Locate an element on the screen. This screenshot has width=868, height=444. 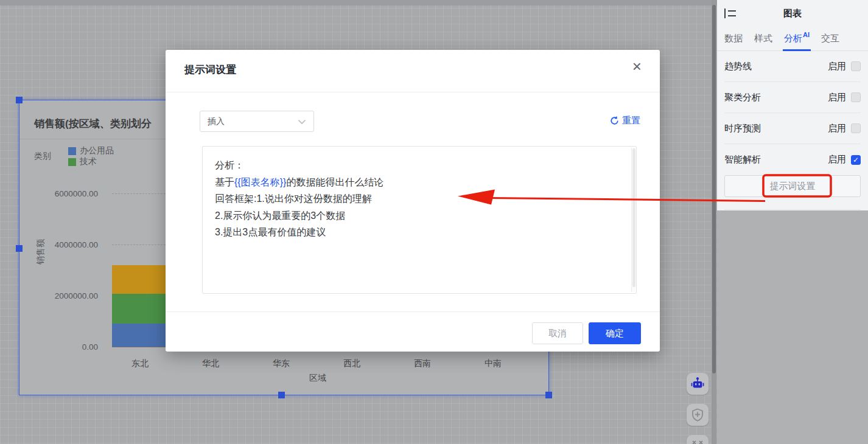
x-tick-label: 华东 is located at coordinates (281, 364).